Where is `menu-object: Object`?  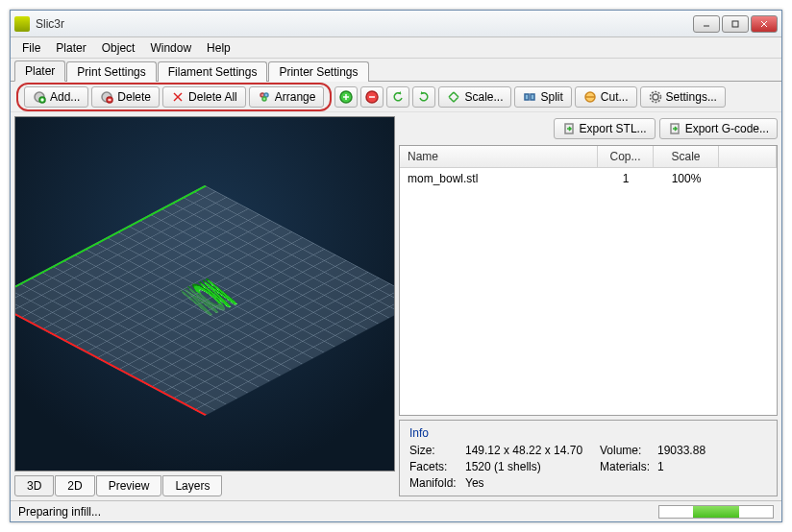
menu-object: Object is located at coordinates (119, 48).